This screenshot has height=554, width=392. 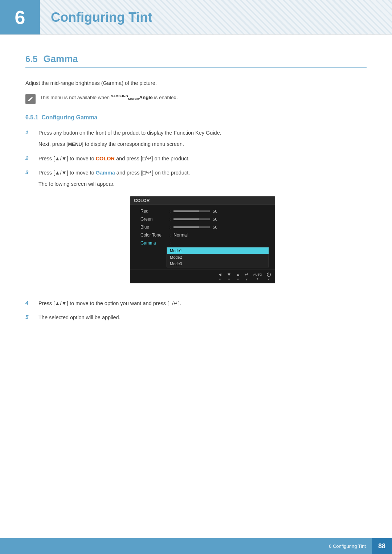 I want to click on chapter-header: 6 Configuring Tint, so click(x=196, y=17).